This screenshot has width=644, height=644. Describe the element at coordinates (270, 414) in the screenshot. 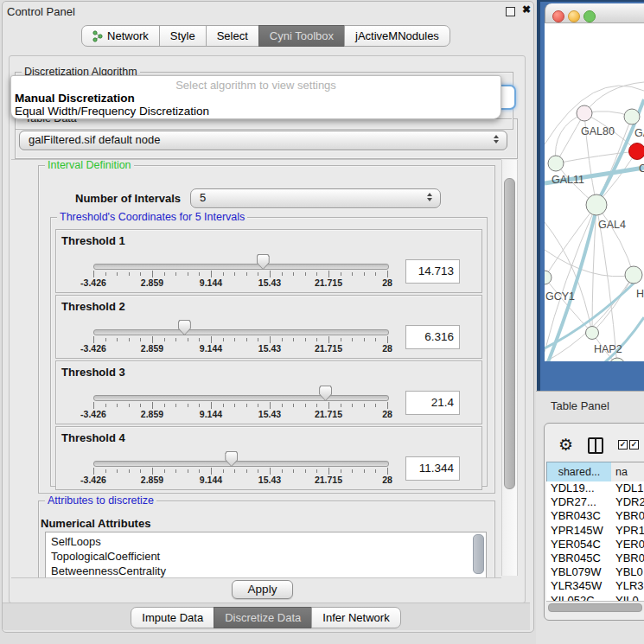

I see `slider-scale-label: 15.43` at that location.